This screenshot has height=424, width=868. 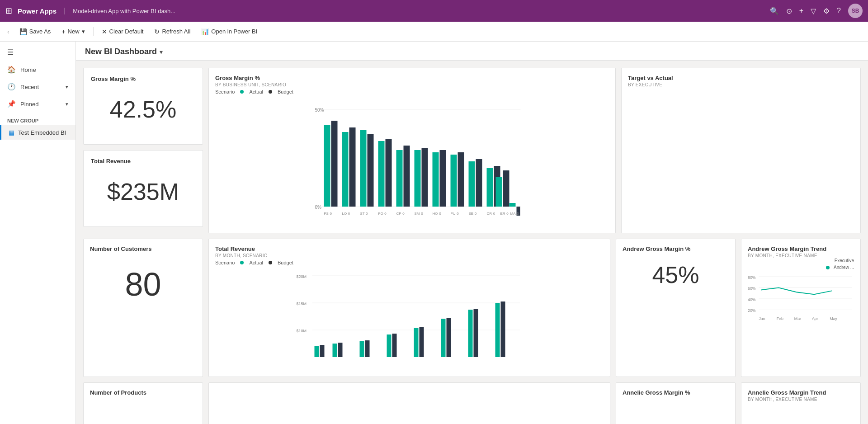 What do you see at coordinates (143, 392) in the screenshot?
I see `num-products-title: Number of Products` at bounding box center [143, 392].